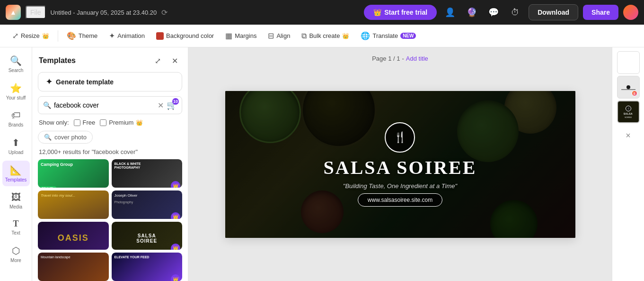 The image size is (644, 281). I want to click on theme-tool: 🎨 Theme, so click(82, 36).